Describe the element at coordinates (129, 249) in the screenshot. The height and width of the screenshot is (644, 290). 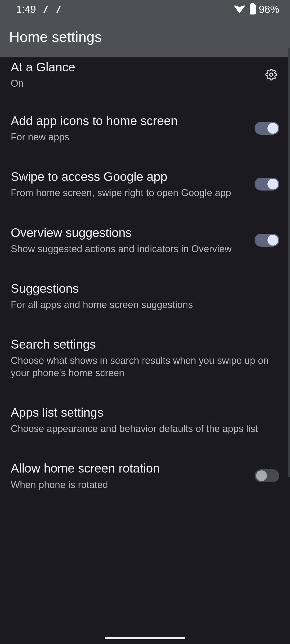
I see `item-subtitle: Show suggested actions and indicators in…` at that location.